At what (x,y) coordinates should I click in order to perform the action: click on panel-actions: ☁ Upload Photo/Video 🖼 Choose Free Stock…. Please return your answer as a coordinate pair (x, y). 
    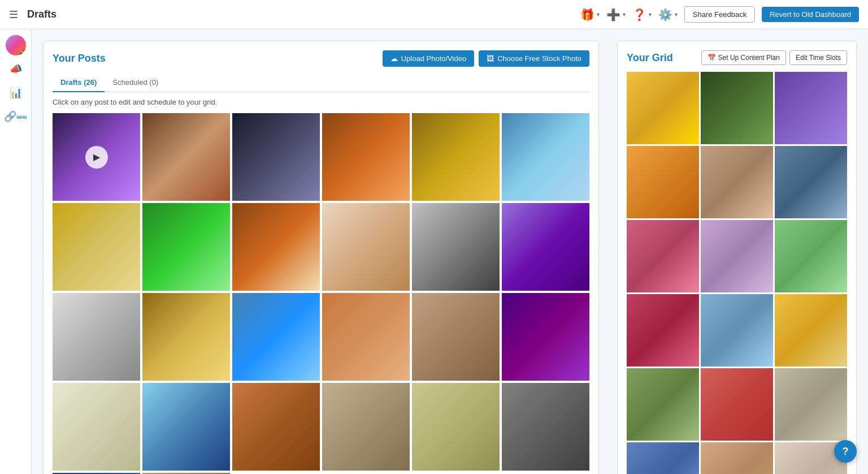
    Looking at the image, I should click on (486, 59).